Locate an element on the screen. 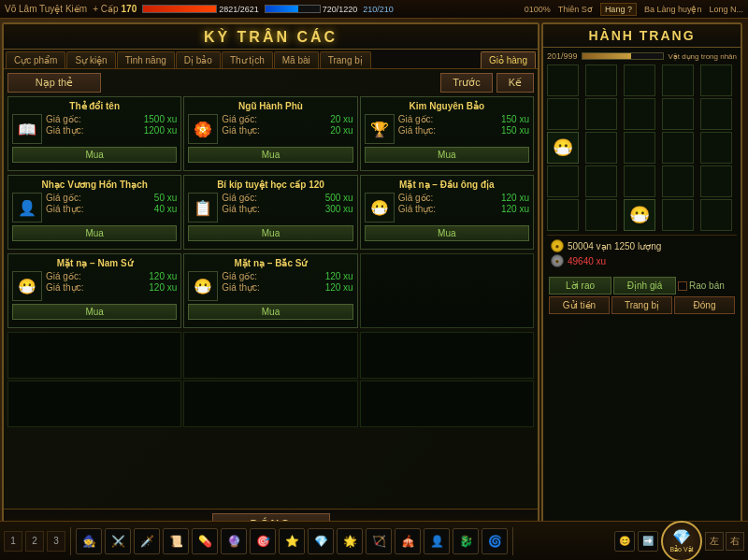 The height and width of the screenshot is (560, 748). price-thuc-row-3: Giá thực: 40 xu is located at coordinates (111, 209).